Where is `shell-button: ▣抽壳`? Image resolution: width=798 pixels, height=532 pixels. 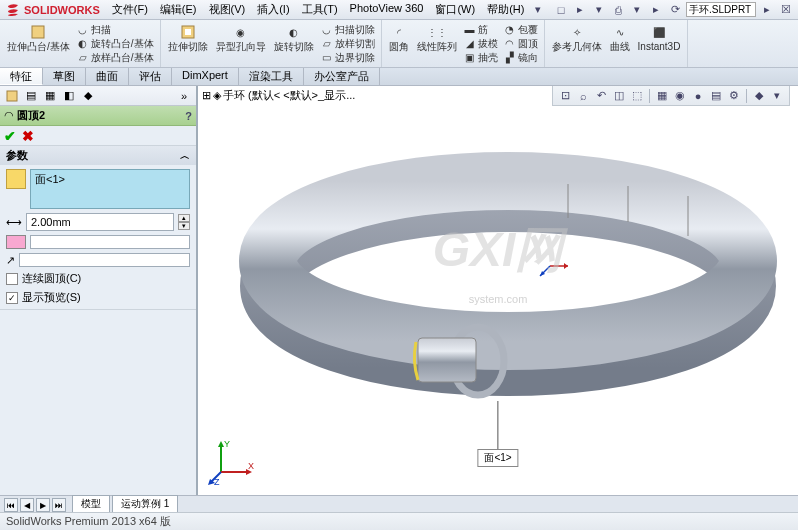 shell-button: ▣抽壳 is located at coordinates (481, 57).